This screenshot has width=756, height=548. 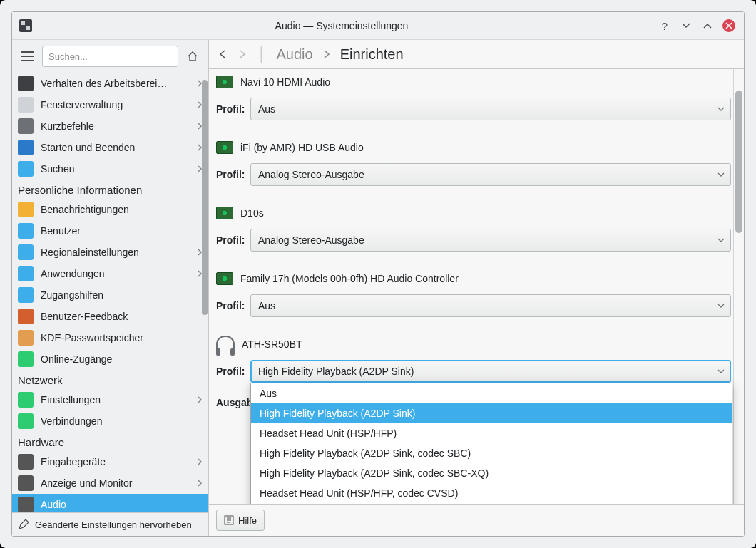 I want to click on sidebar-item-label: Einstellungen, so click(x=116, y=400).